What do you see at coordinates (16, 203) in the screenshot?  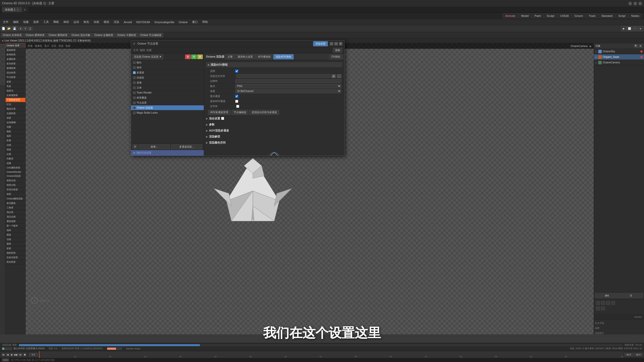 I see `material-item-emitcolor: 发光颜色` at bounding box center [16, 203].